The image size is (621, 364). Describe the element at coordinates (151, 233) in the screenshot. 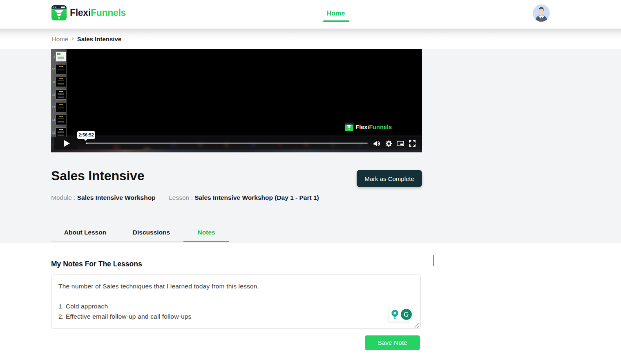

I see `tab-discussions: Discussions` at that location.